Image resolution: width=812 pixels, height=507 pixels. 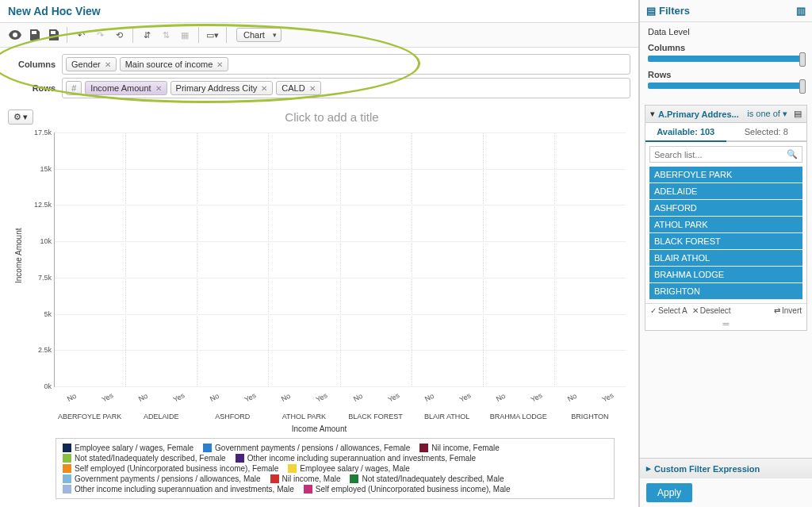 I want to click on x-tick-city: ASHFORD, so click(x=232, y=417).